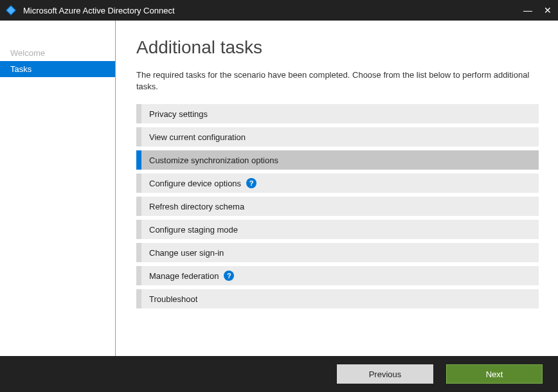  Describe the element at coordinates (338, 253) in the screenshot. I see `task-change-user-sign-in: Change user sign-in` at that location.